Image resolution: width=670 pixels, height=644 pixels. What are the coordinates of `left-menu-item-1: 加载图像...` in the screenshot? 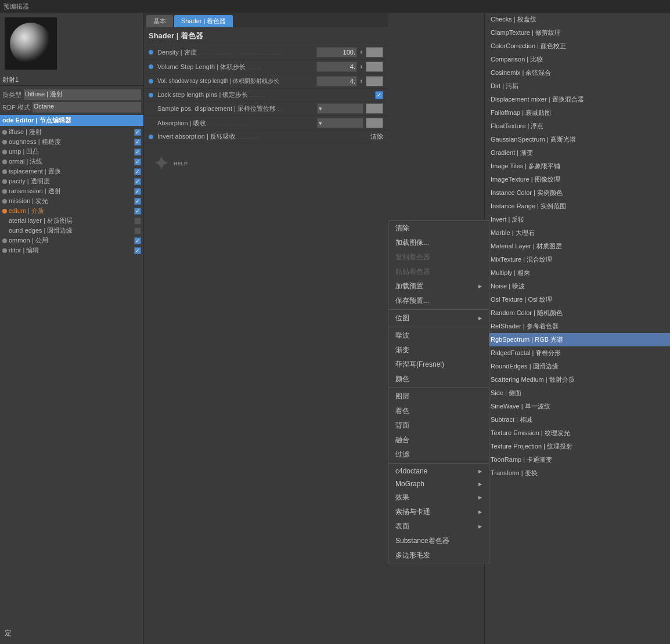 It's located at (439, 243).